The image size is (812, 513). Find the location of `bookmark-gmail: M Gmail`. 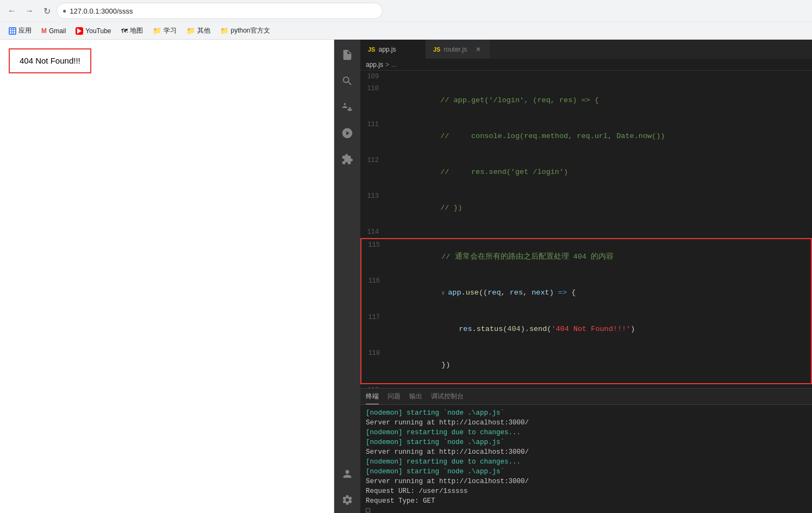

bookmark-gmail: M Gmail is located at coordinates (53, 31).